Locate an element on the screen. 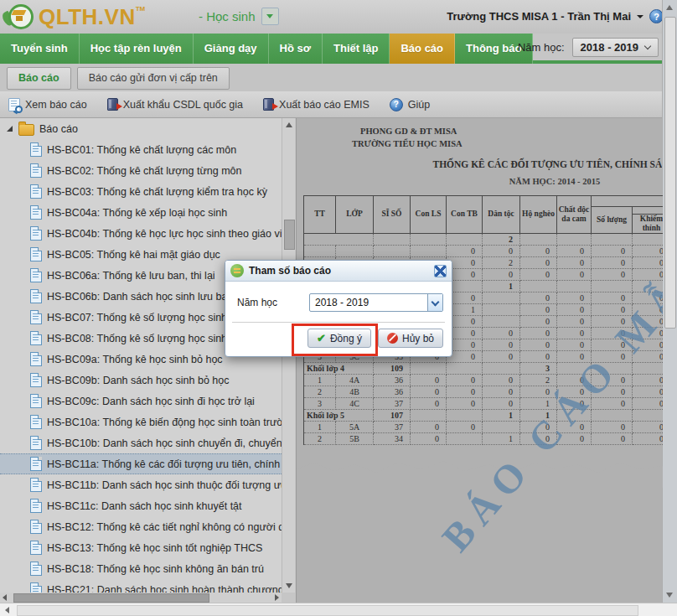 This screenshot has width=677, height=616. page-vertical-scrollbar is located at coordinates (669, 302).